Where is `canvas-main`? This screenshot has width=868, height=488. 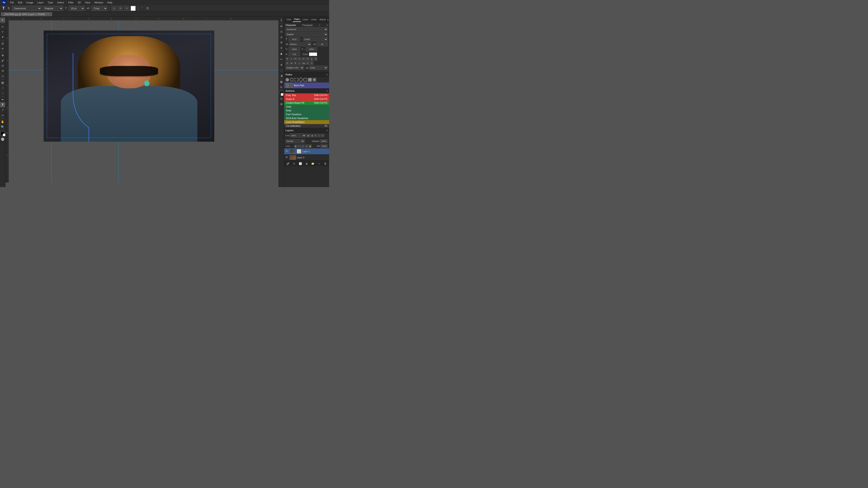
canvas-main is located at coordinates (144, 101).